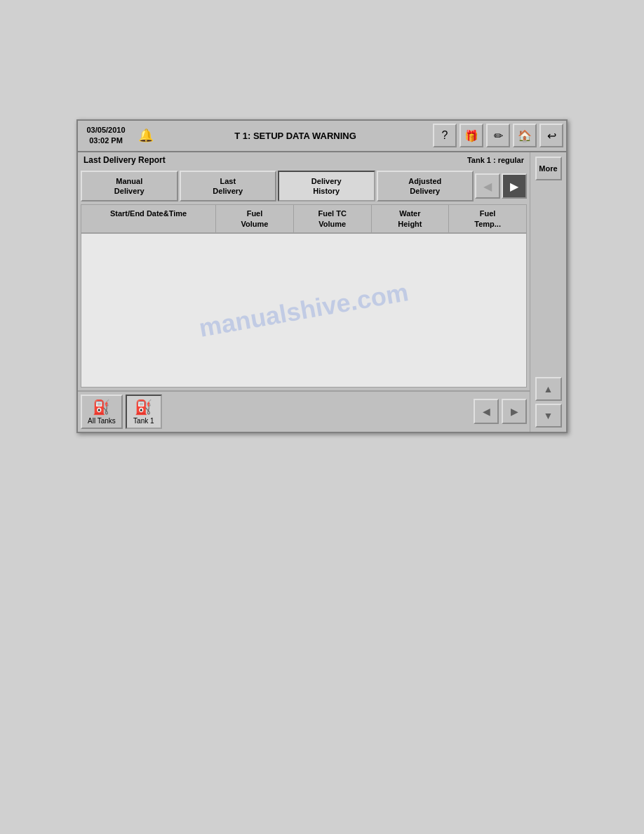 The image size is (644, 834). I want to click on scroll-down-btn: ▼, so click(549, 416).